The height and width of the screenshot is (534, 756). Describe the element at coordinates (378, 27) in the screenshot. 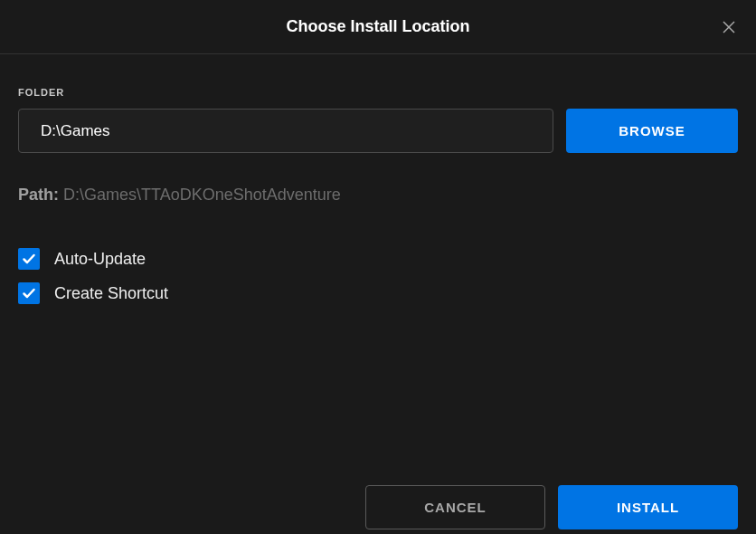

I see `dialog-header: Choose Install Location` at that location.